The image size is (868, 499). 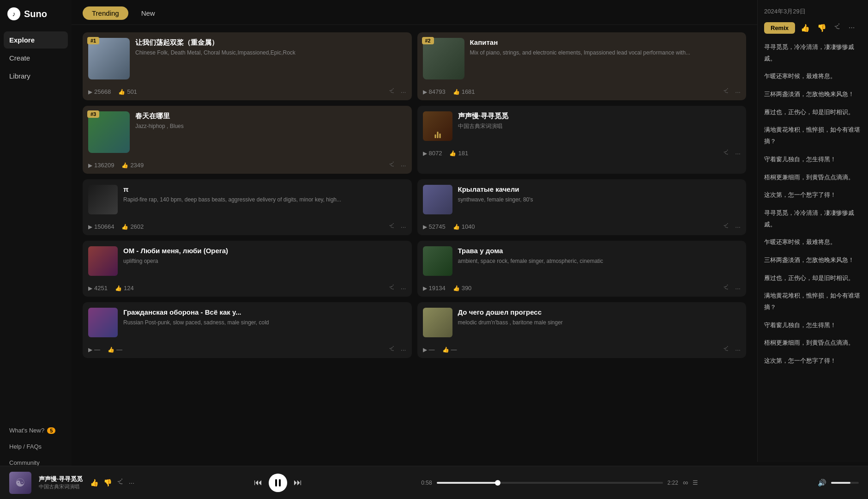 I want to click on like-count: 👍 2602, so click(x=133, y=226).